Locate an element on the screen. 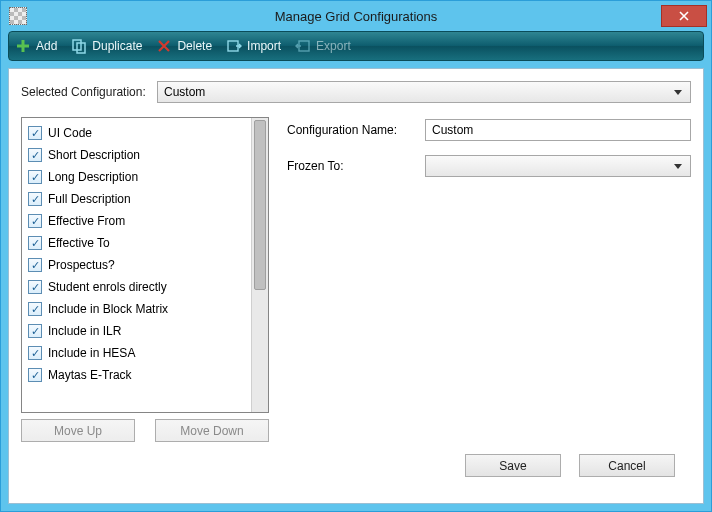  duplicate-button: Duplicate is located at coordinates (106, 46).